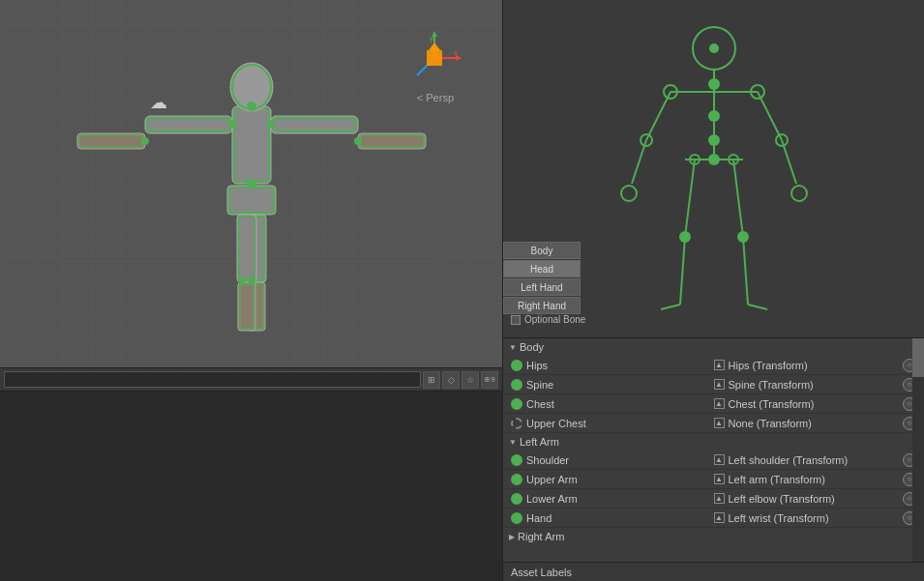 This screenshot has height=581, width=924. What do you see at coordinates (490, 380) in the screenshot?
I see `layers-icon: ⊕9` at bounding box center [490, 380].